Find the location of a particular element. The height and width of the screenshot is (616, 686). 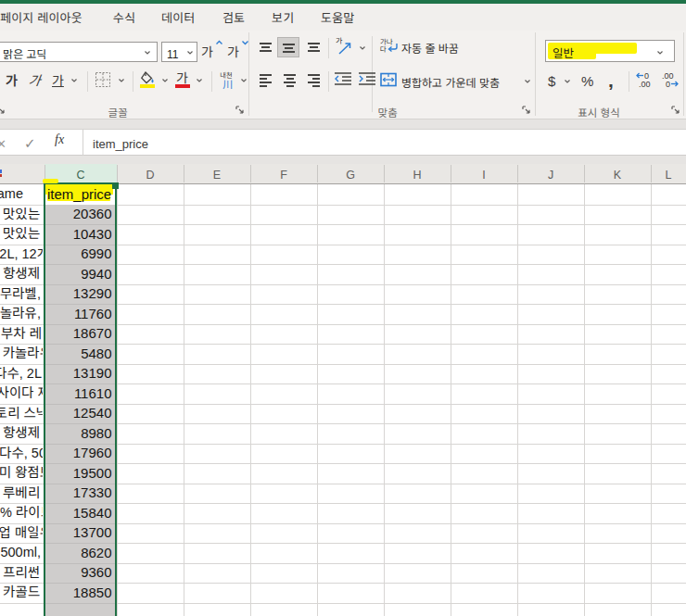

cell-c1: item_price is located at coordinates (80, 195).